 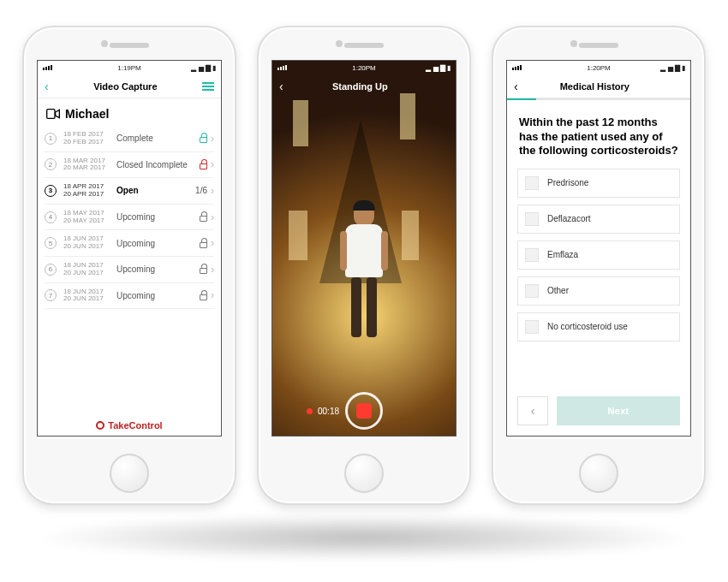 What do you see at coordinates (558, 291) in the screenshot?
I see `option-label: Other` at bounding box center [558, 291].